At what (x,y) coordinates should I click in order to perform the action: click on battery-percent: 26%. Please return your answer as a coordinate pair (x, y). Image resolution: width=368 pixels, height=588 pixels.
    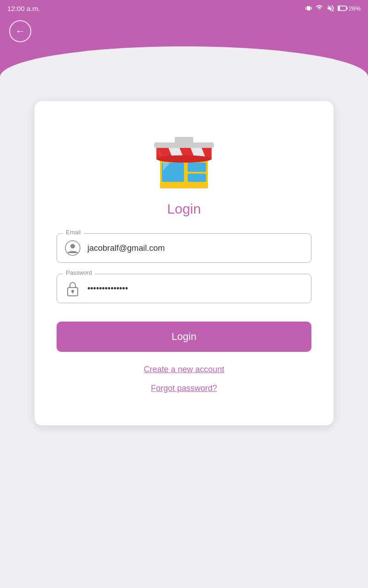
    Looking at the image, I should click on (355, 8).